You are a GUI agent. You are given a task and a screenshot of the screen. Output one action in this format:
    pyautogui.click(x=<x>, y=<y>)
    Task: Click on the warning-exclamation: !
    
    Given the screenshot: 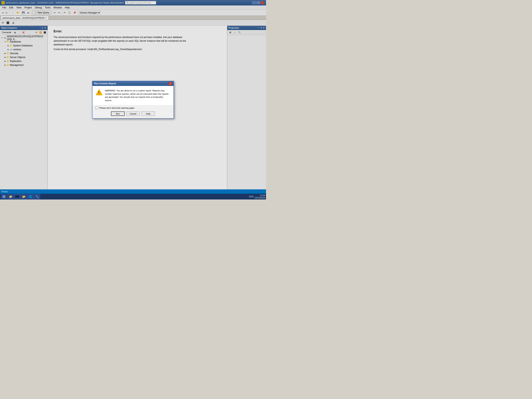 What is the action you would take?
    pyautogui.click(x=99, y=92)
    